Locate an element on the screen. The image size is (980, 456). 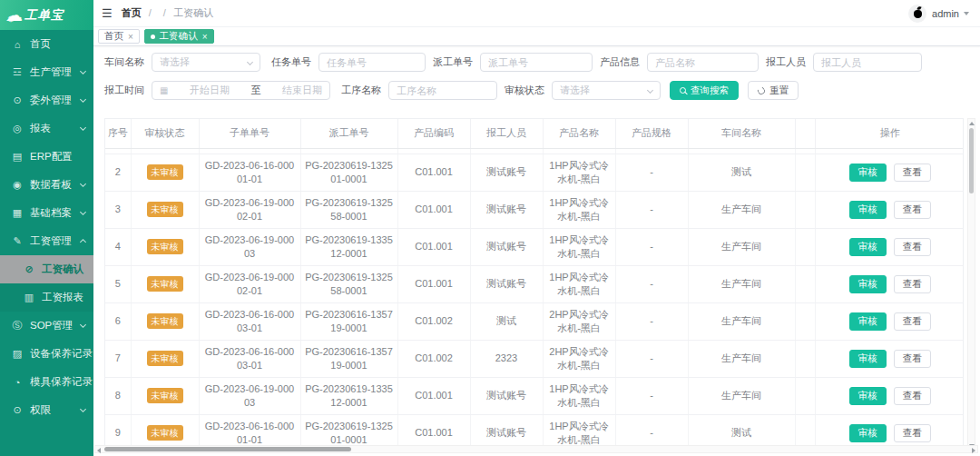
sidebar-item: ◉数据看板 is located at coordinates (47, 185).